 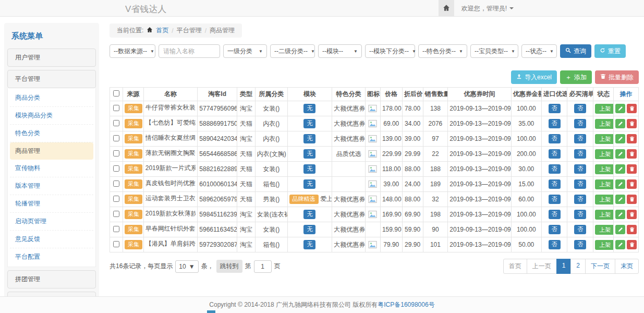 What do you see at coordinates (245, 51) in the screenshot?
I see `level1-category-select: 一级分类▼` at bounding box center [245, 51].